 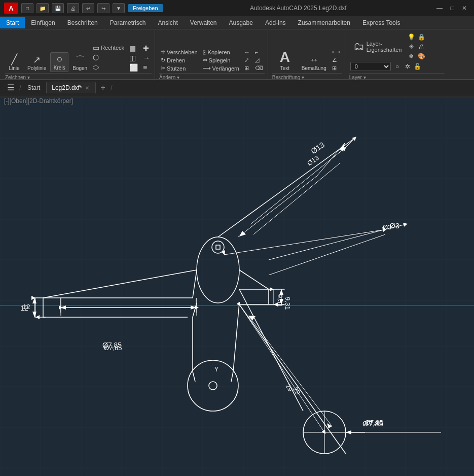 I want to click on plot-btn: 🖨, so click(x=73, y=8).